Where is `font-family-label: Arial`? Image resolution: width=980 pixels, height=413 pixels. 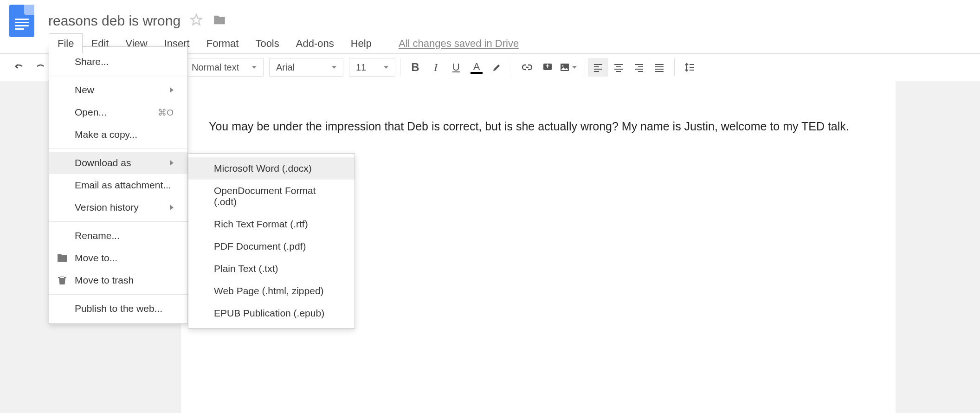 font-family-label: Arial is located at coordinates (285, 68).